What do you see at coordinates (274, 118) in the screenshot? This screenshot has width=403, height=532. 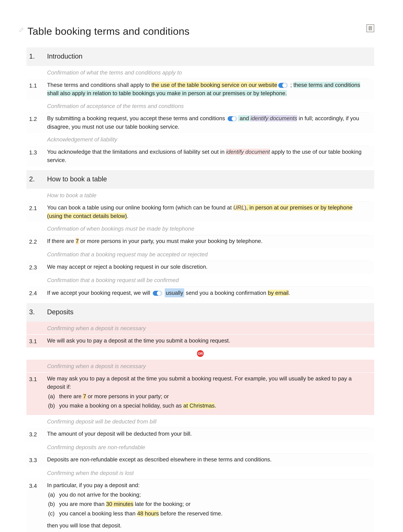 I see `placeholder-field: identify documents` at bounding box center [274, 118].